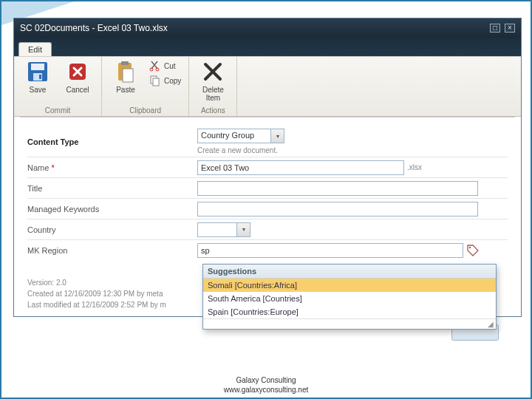 The image size is (532, 399). What do you see at coordinates (266, 385) in the screenshot?
I see `slide-footer: Galaxy Consulting www.galaxyconsulting.n…` at bounding box center [266, 385].